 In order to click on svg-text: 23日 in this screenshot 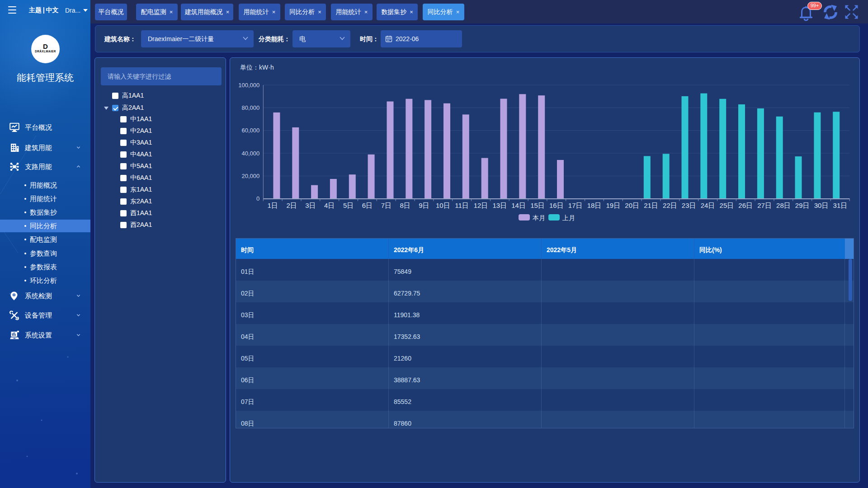, I will do `click(689, 205)`.